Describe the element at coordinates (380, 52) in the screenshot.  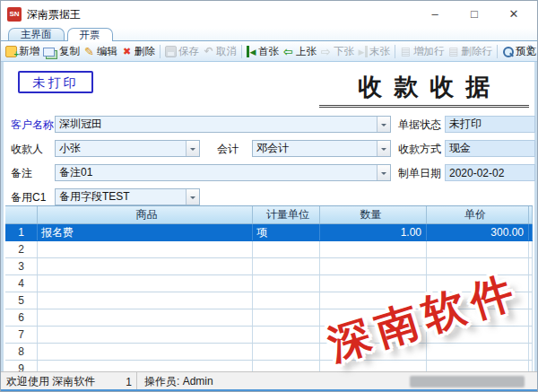
I see `toolbar-button-label: 末张` at that location.